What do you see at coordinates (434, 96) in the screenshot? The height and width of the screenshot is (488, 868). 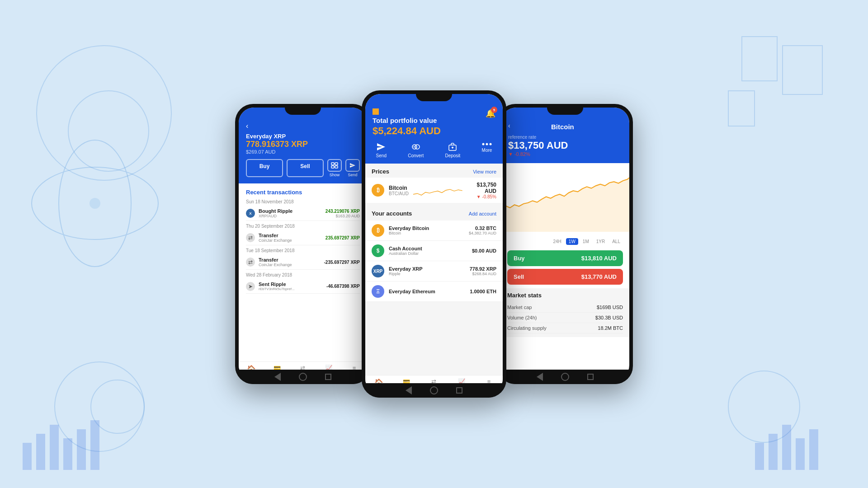 I see `center-phone-notch` at bounding box center [434, 96].